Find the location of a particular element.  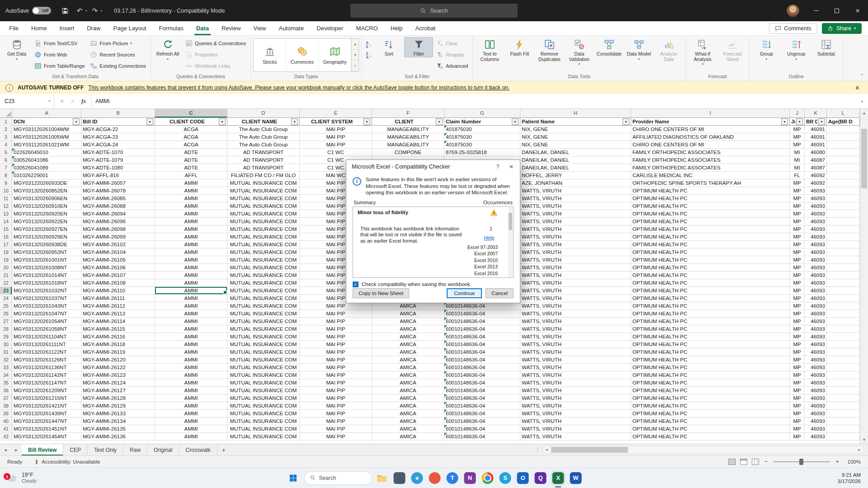

ribbon-button-from-table-range: From Table/Range is located at coordinates (60, 66).